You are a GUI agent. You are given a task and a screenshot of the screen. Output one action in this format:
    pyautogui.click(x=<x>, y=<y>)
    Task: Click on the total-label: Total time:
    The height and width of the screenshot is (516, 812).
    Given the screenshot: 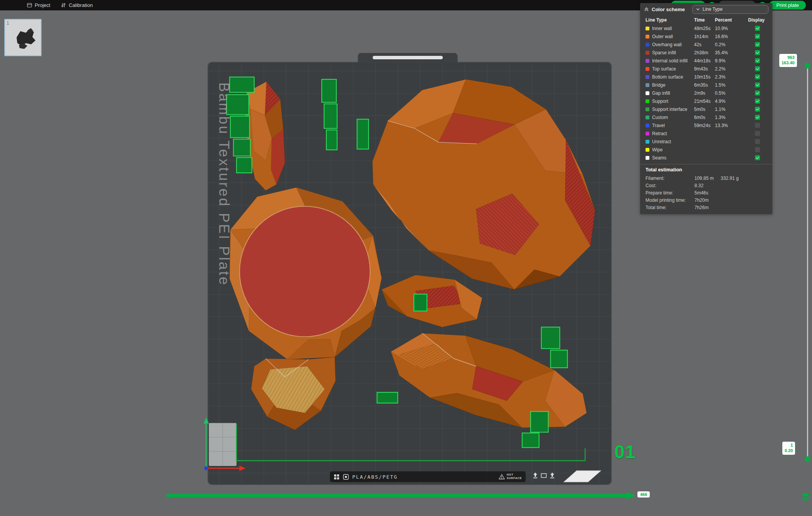 What is the action you would take?
    pyautogui.click(x=670, y=208)
    